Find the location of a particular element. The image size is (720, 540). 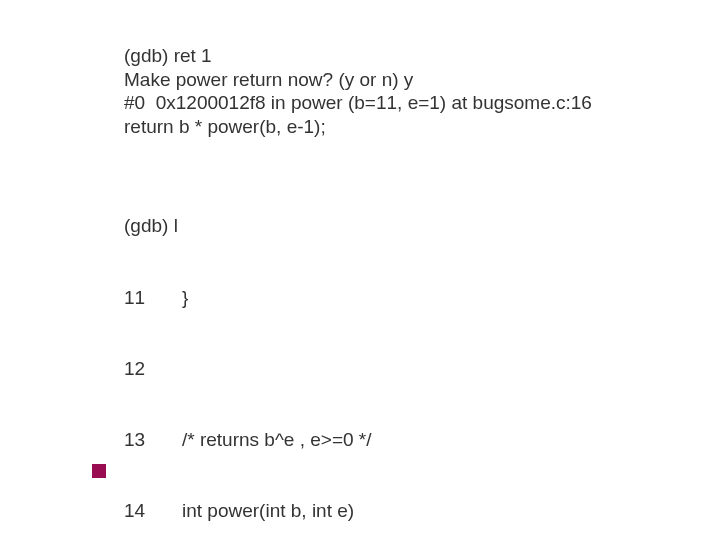

line-number: 12 is located at coordinates (153, 369).